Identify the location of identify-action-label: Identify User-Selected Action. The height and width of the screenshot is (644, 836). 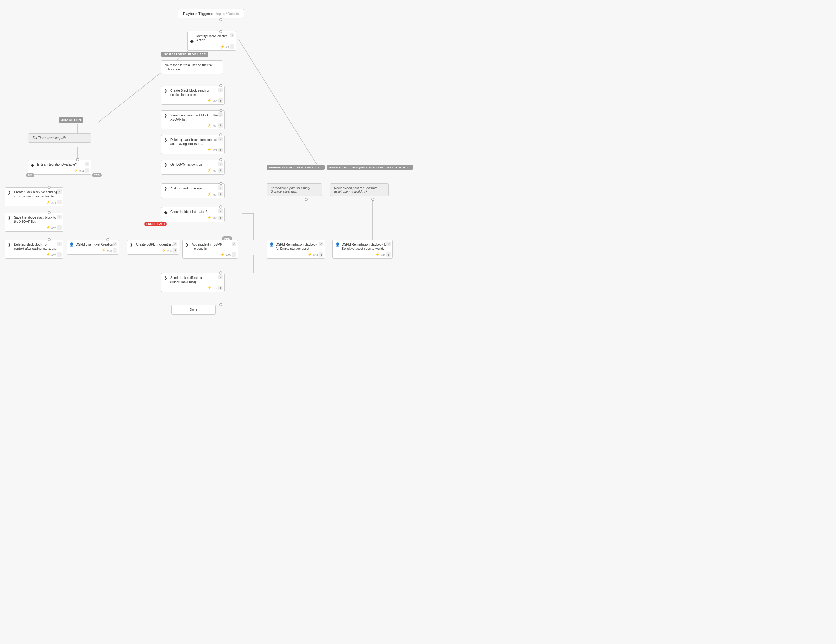
(214, 38).